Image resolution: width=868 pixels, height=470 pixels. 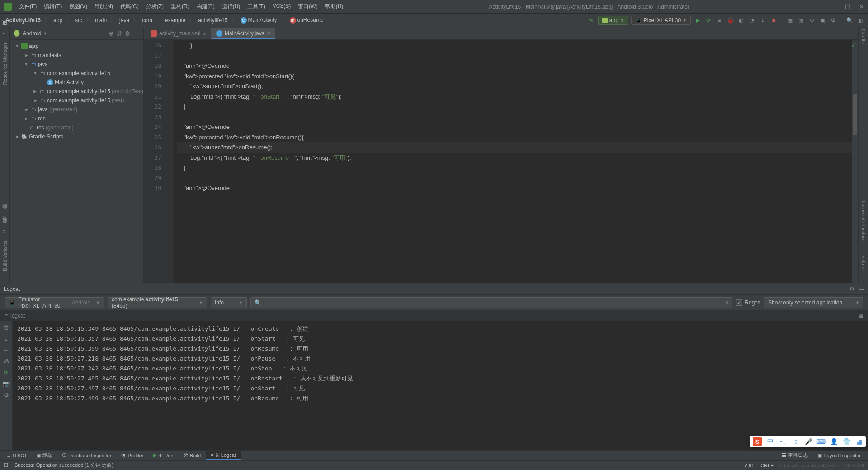 I want to click on stop-button: ■, so click(x=774, y=20).